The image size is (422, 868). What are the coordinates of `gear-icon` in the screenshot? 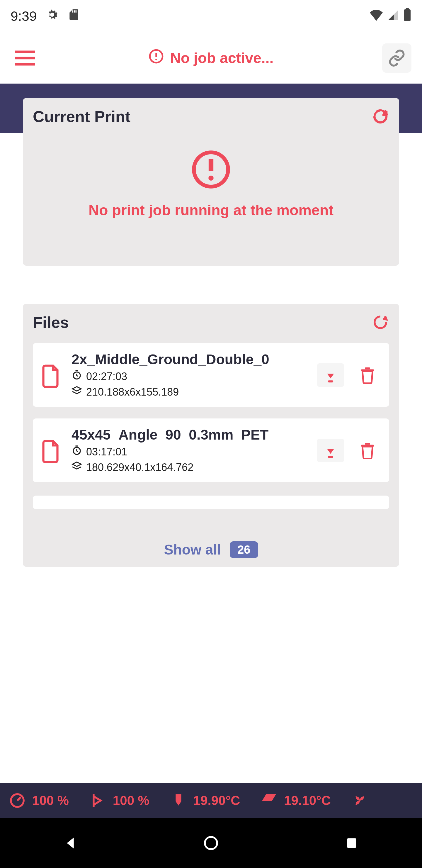 It's located at (52, 16).